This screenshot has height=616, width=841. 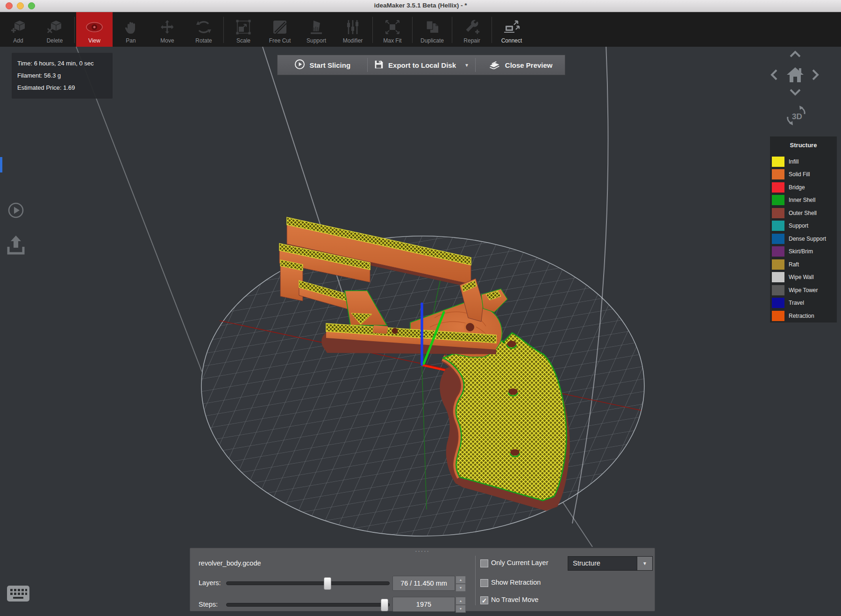 What do you see at coordinates (204, 29) in the screenshot?
I see `rotate-tool-button: Rotate` at bounding box center [204, 29].